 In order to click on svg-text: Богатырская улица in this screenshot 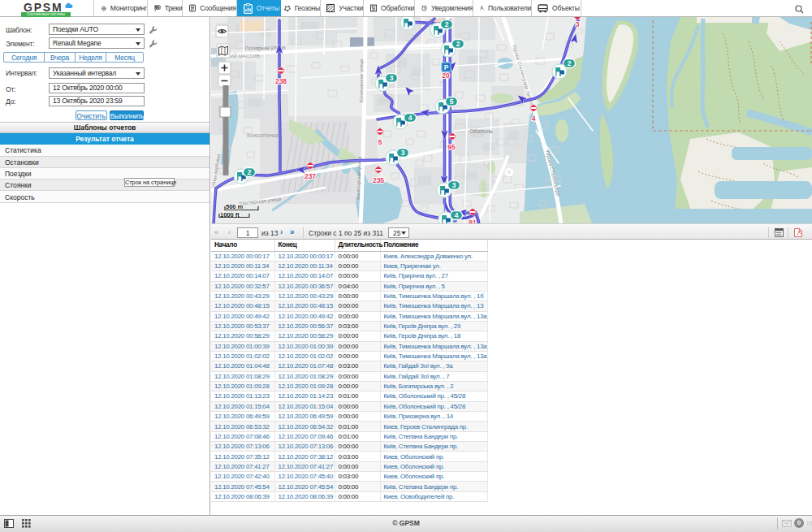, I will do `click(361, 80)`.